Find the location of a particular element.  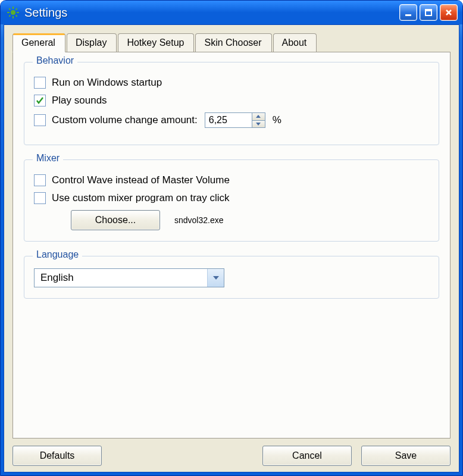

group-behavior-title: Behavior is located at coordinates (55, 61).